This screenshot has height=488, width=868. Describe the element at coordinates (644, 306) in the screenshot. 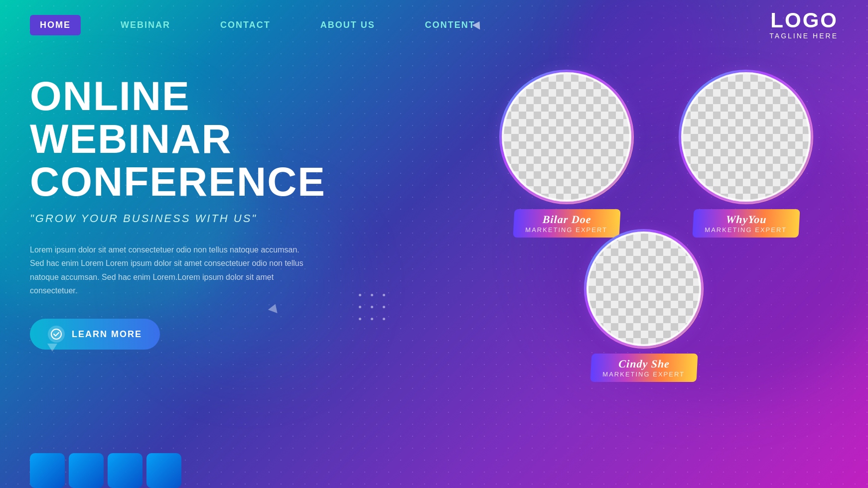

I see `speaker-card-3: Cindy She Marketing Expert` at that location.